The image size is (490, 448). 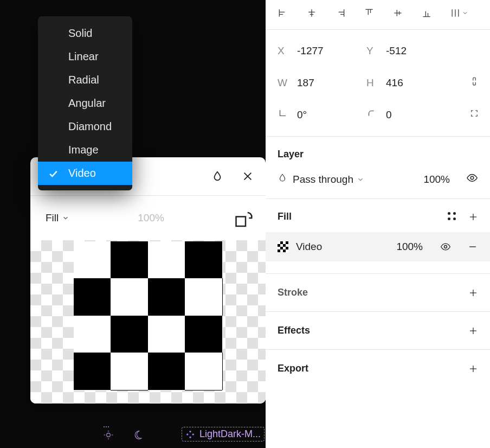 I want to click on blend-droplet-icon, so click(x=217, y=176).